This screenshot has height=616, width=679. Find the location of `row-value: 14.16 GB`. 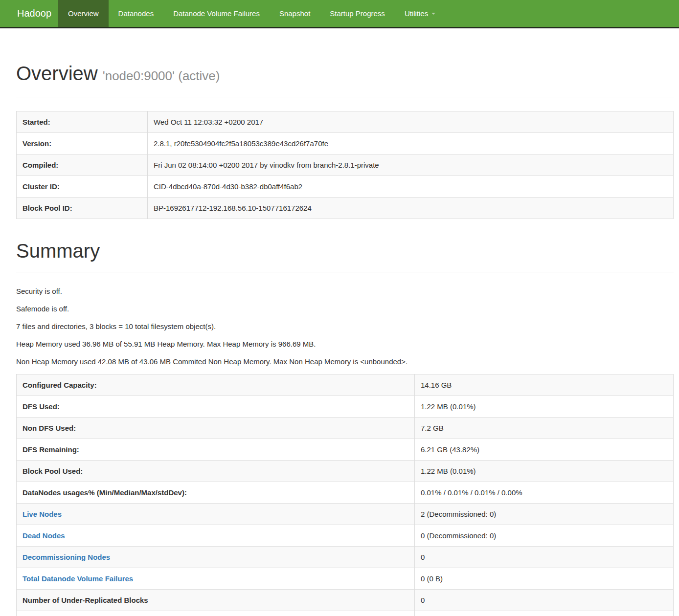

row-value: 14.16 GB is located at coordinates (544, 385).